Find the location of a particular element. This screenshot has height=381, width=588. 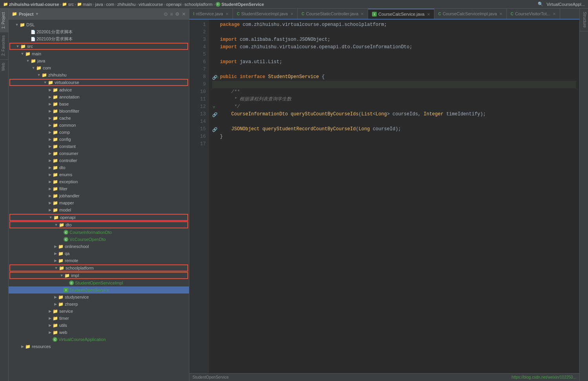

tree-item-main: ▼ 📁 main is located at coordinates (99, 54).